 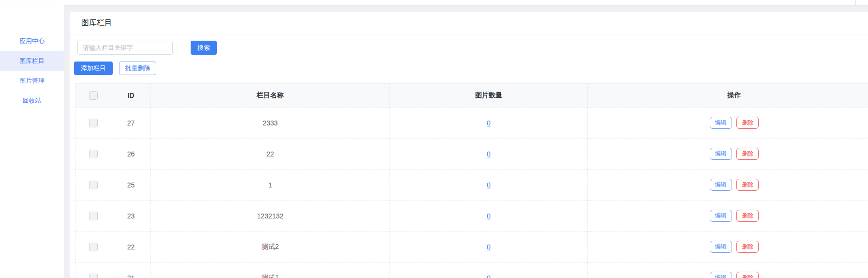 What do you see at coordinates (32, 61) in the screenshot?
I see `sidebar-item-gallery-columns: 图库栏目` at bounding box center [32, 61].